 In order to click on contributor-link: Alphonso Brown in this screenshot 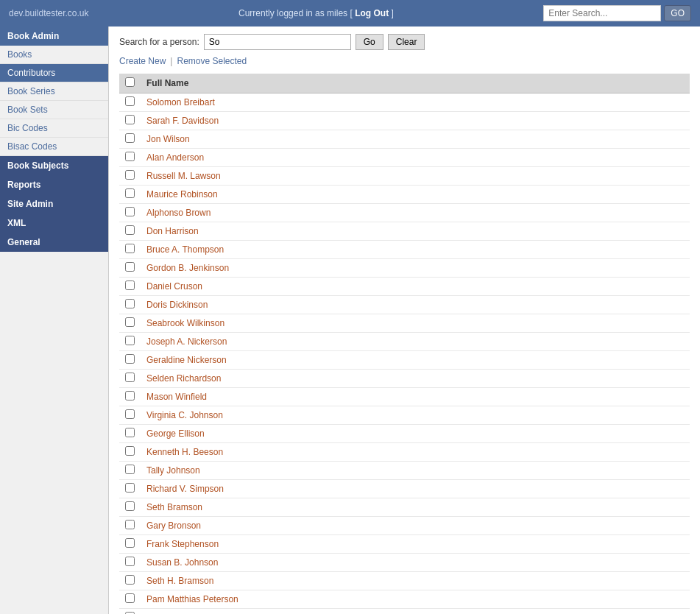, I will do `click(178, 213)`.